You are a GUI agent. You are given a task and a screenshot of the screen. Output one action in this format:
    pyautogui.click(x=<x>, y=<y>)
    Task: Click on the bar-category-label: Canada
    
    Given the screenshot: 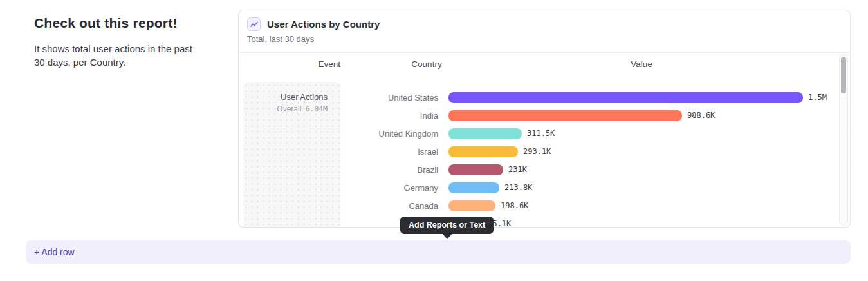 What is the action you would take?
    pyautogui.click(x=338, y=206)
    